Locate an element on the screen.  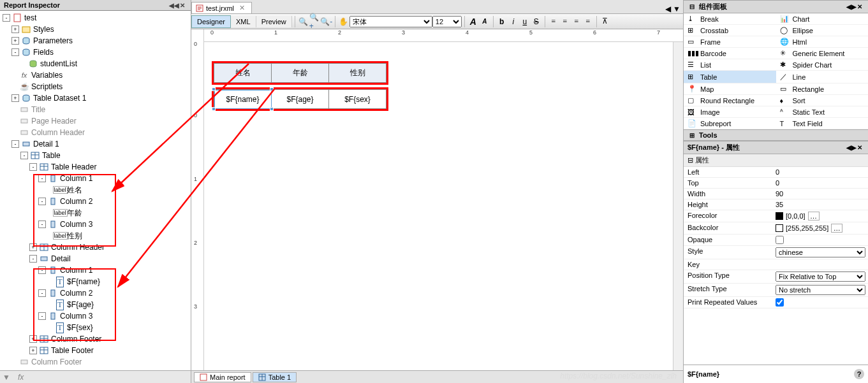
tree-item: -test is located at coordinates (96, 18).